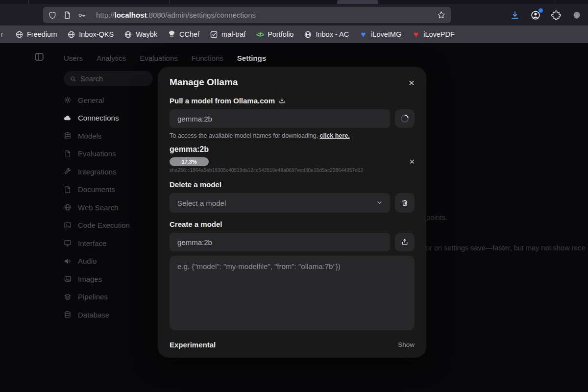  I want to click on sidebar-item-connections: Connections, so click(110, 119).